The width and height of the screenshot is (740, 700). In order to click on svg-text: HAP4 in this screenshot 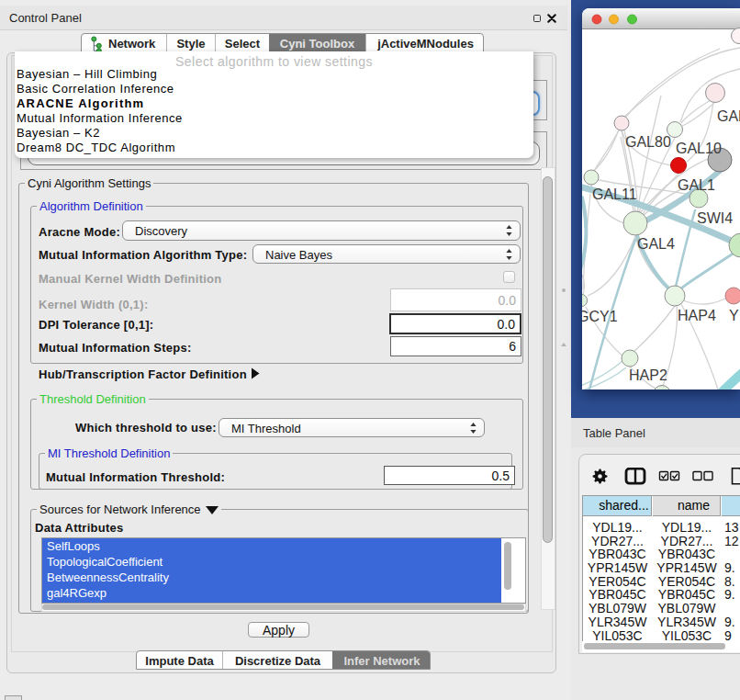, I will do `click(697, 316)`.